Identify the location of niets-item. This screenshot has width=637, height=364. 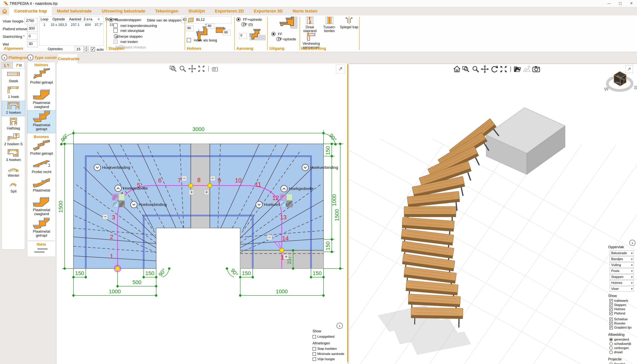
(42, 252).